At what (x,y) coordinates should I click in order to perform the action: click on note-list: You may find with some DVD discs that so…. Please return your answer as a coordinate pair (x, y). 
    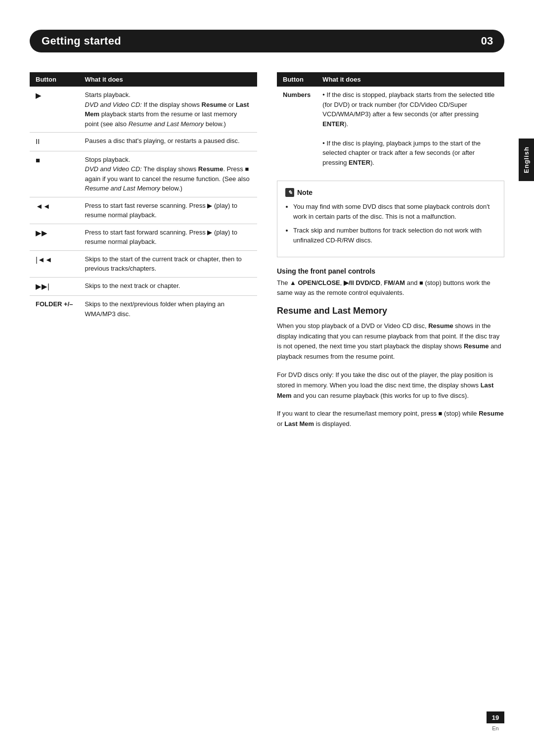
    Looking at the image, I should click on (391, 224).